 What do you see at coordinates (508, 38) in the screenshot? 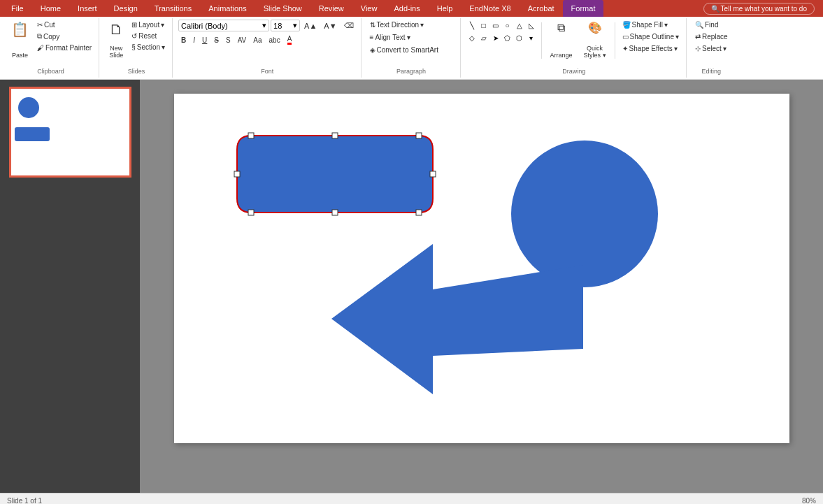
I see `pentagon-shape: ⬠` at bounding box center [508, 38].